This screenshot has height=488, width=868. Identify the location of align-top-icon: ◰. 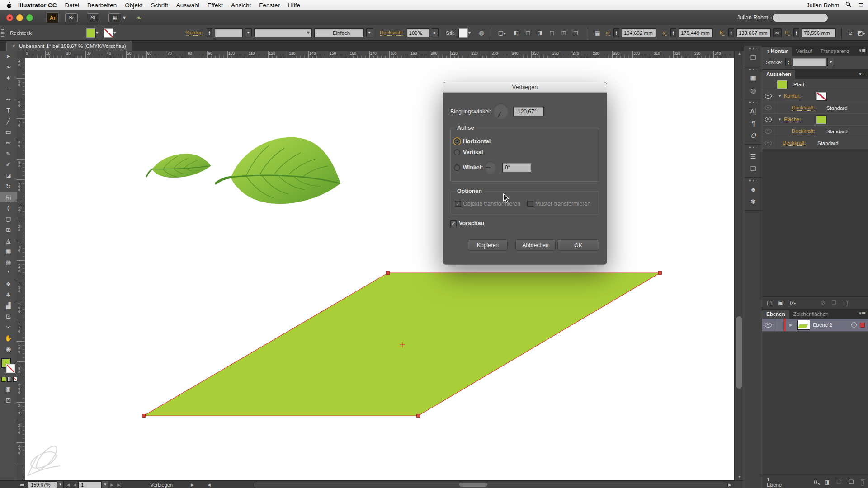
(552, 33).